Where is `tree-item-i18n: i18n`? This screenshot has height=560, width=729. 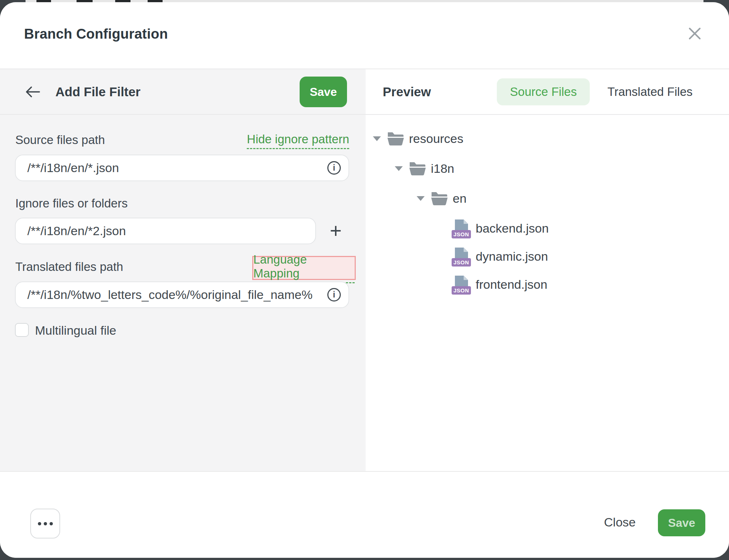
tree-item-i18n: i18n is located at coordinates (547, 168).